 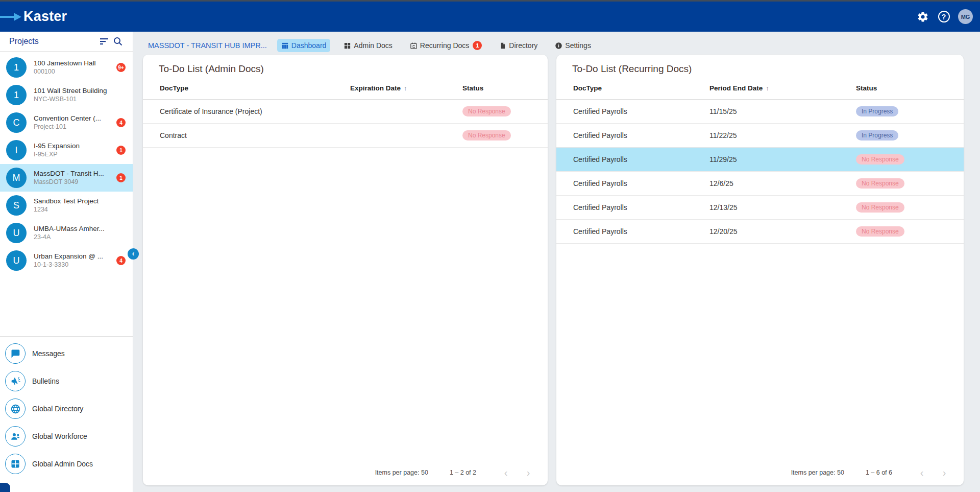 I want to click on navbar-actions: ? MG, so click(x=948, y=16).